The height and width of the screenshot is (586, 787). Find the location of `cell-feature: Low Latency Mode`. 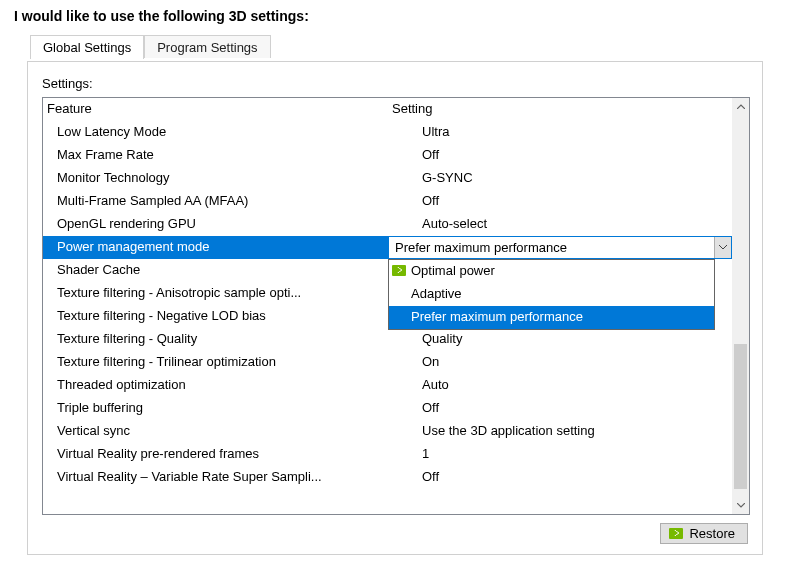

cell-feature: Low Latency Mode is located at coordinates (216, 132).